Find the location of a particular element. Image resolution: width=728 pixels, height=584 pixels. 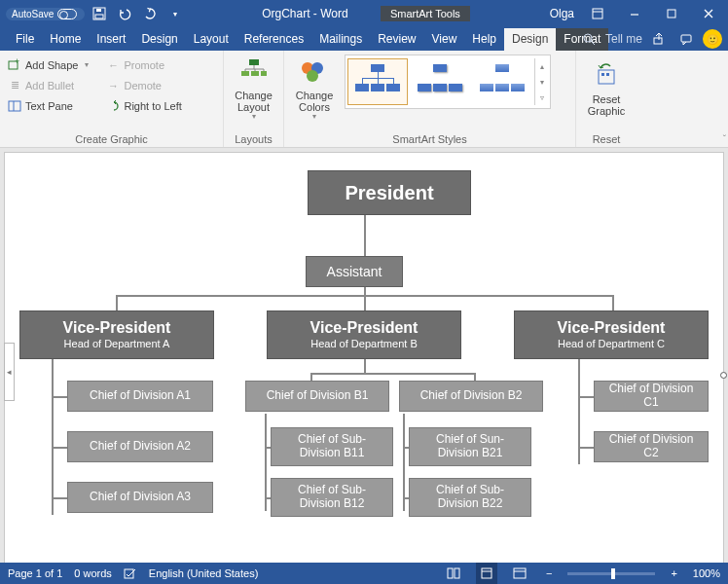

node-b11: Chief of Sub-Division B11 is located at coordinates (332, 447).